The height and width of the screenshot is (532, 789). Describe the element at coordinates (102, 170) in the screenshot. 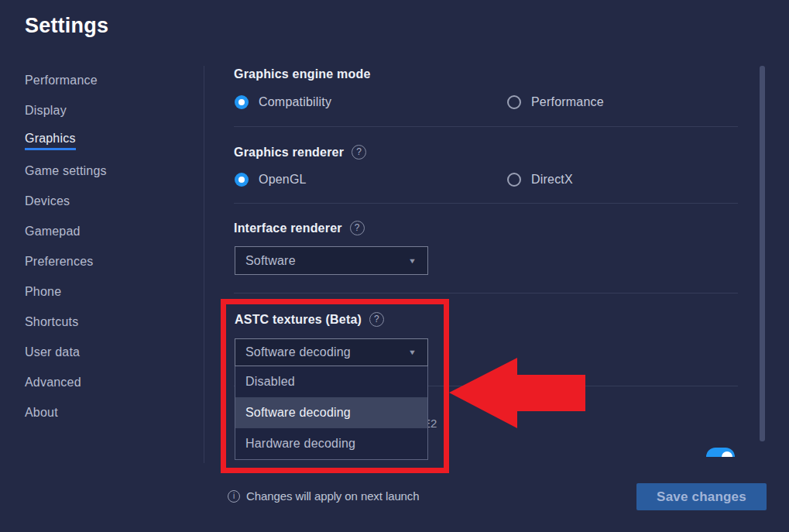

I see `sidebar-item-game-settings: Game settings` at that location.